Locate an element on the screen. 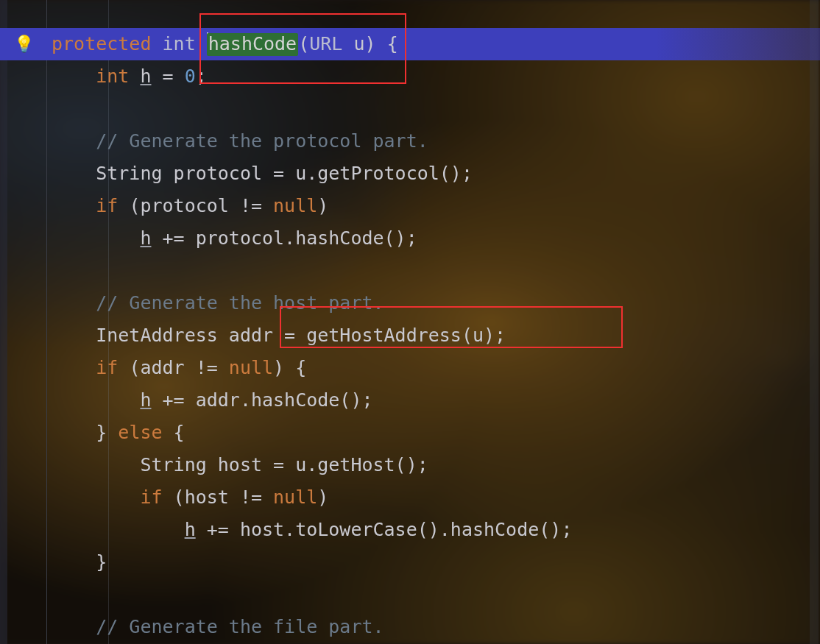 Image resolution: width=820 pixels, height=644 pixels. comment: // Generate the protocol part. is located at coordinates (262, 141).